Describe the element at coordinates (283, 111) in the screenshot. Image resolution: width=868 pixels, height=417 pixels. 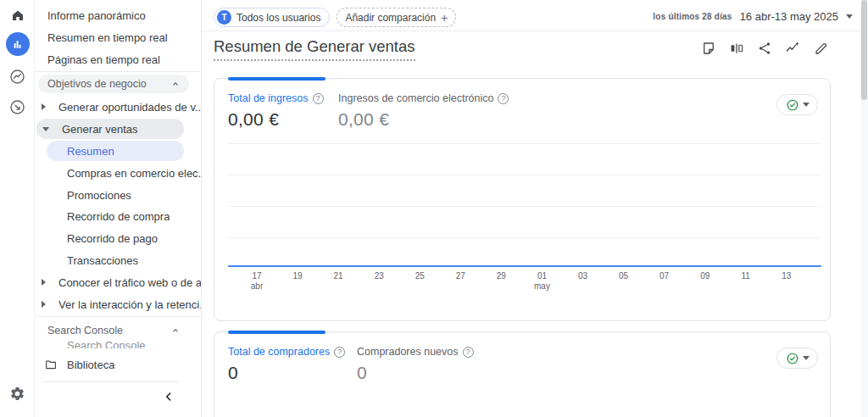
I see `metric-total-ingresos: Total de ingresos ? 0,00 €` at that location.